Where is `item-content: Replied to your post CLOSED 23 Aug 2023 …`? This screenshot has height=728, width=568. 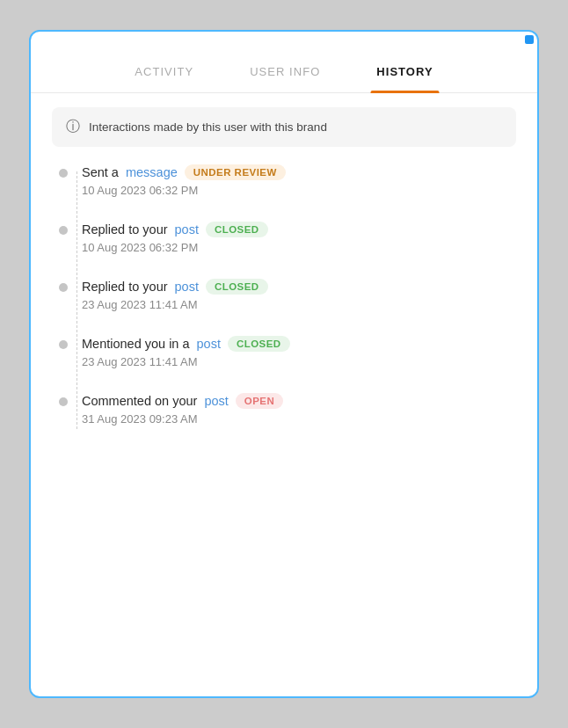 item-content: Replied to your post CLOSED 23 Aug 2023 … is located at coordinates (175, 295).